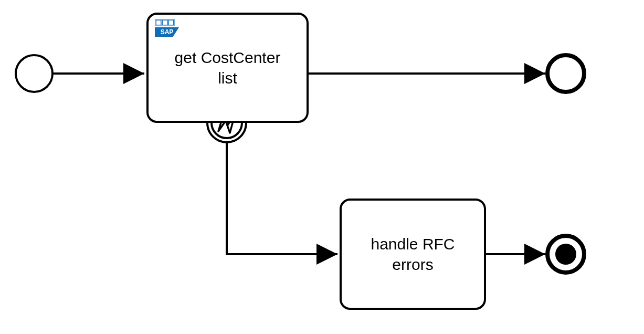  Describe the element at coordinates (167, 28) in the screenshot. I see `sap-connector-icon: SAP` at that location.